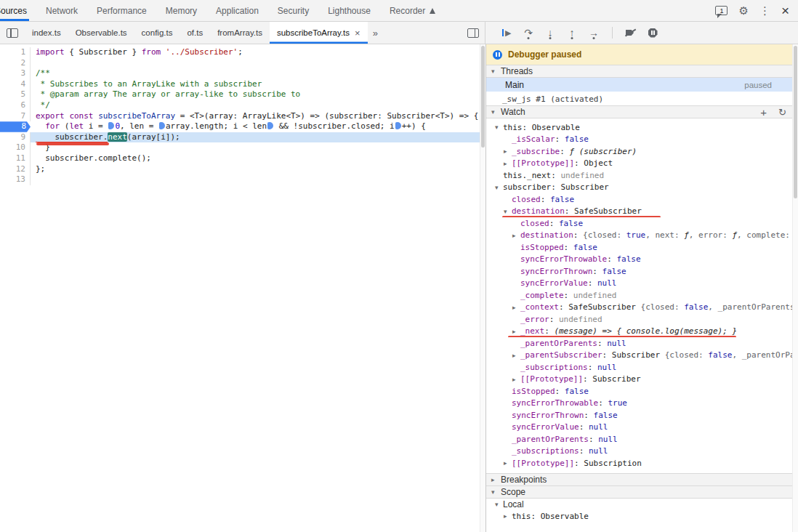 The image size is (798, 532). I want to click on thread-row: Mainpaused, so click(640, 84).